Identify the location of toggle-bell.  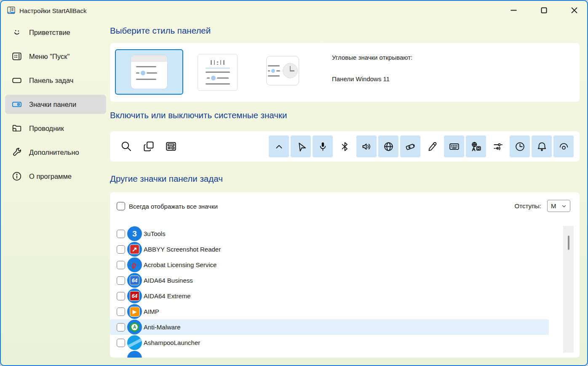
(542, 146).